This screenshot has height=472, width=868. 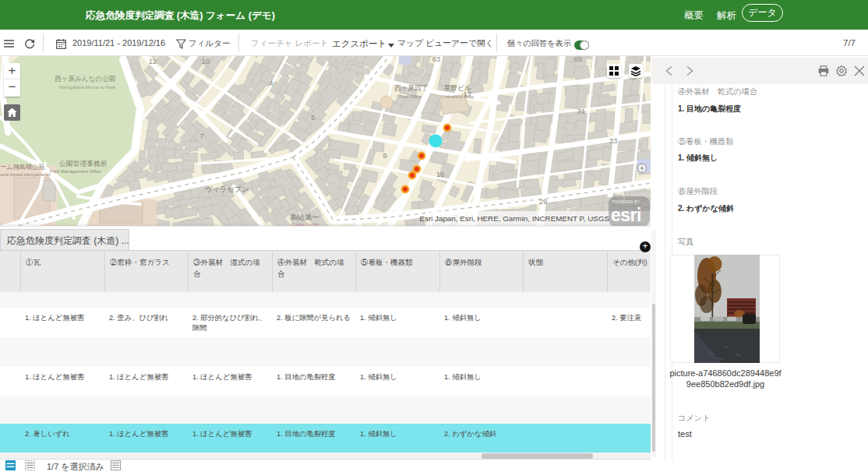 I want to click on svg-text: 西ヶ原四丁, so click(x=411, y=88).